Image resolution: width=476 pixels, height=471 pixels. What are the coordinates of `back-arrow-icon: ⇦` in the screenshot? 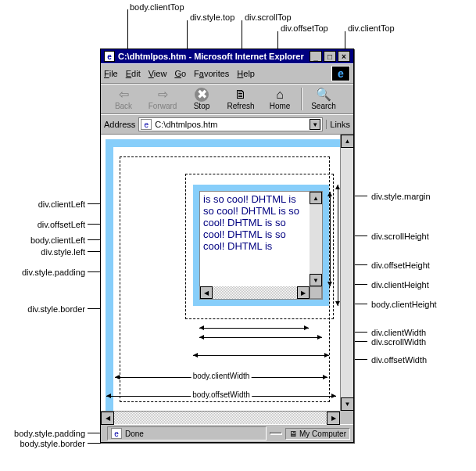 It's located at (123, 95).